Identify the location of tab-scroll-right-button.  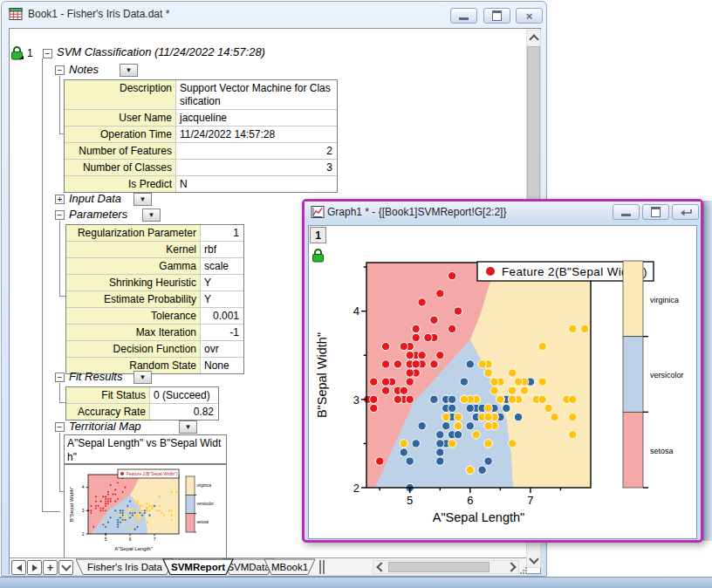
(35, 567).